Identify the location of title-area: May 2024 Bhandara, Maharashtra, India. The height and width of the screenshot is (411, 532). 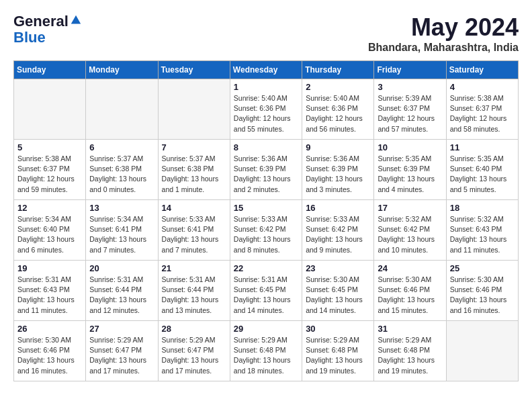
(443, 34).